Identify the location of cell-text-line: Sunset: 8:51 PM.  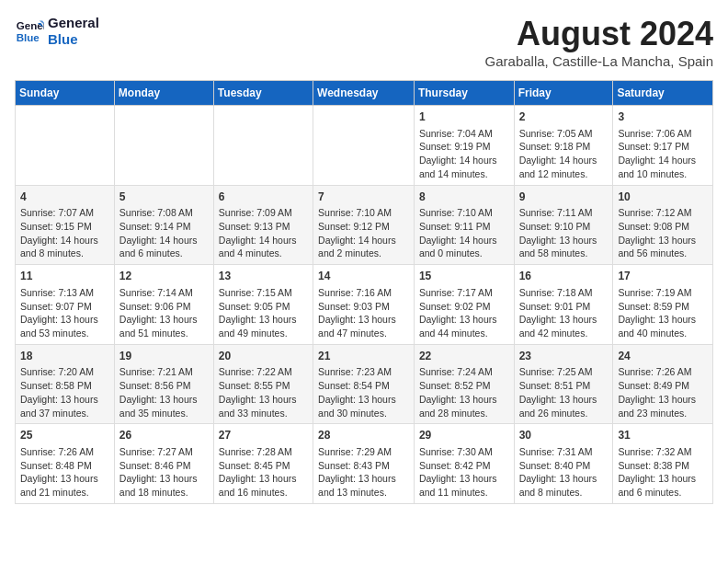
(564, 386).